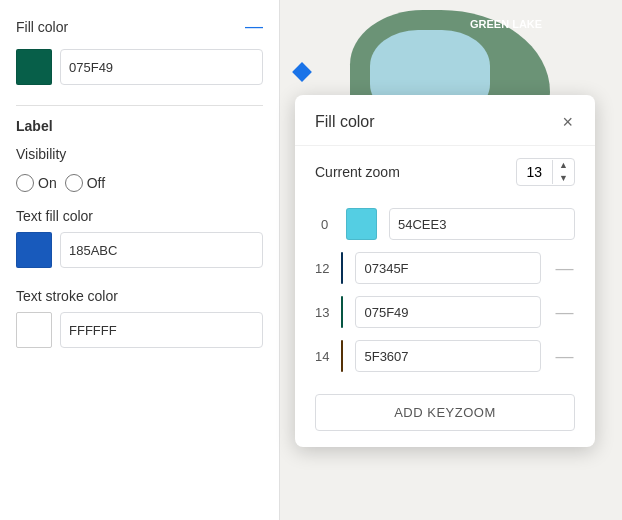  I want to click on popup-zoom-row: Current zoom 13 ▲ ▼, so click(445, 172).